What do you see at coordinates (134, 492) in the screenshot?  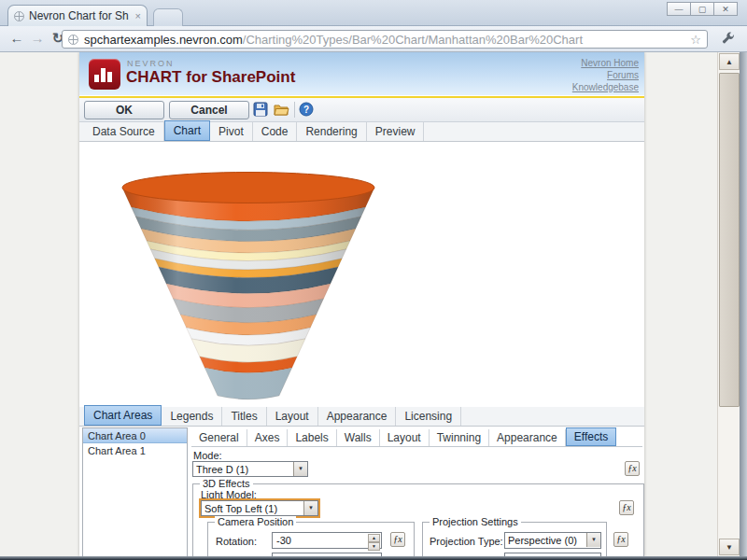 I see `chart-areas-list: Chart Area 0 Chart Area 1` at bounding box center [134, 492].